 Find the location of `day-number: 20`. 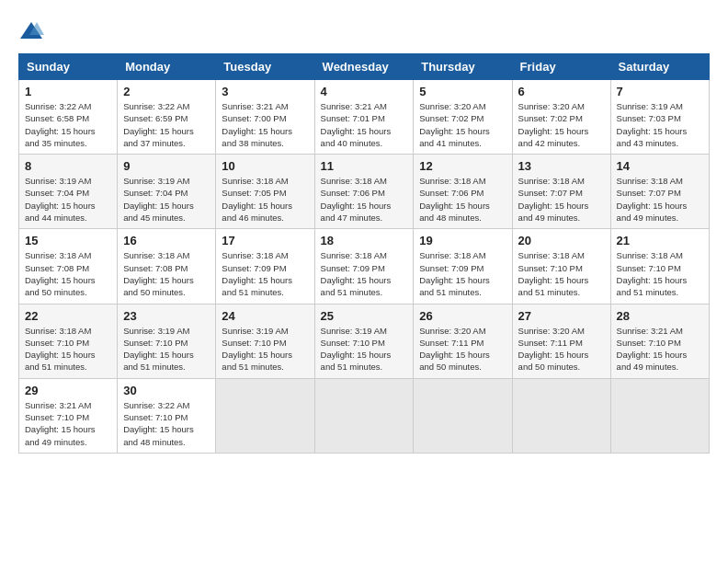

day-number: 20 is located at coordinates (562, 241).